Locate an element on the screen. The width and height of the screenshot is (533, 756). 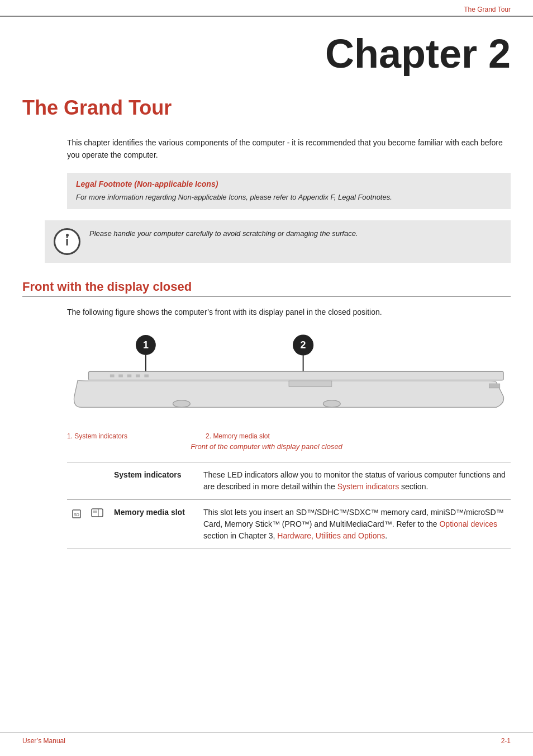
chapter-number: Chapter 2 is located at coordinates (266, 54).